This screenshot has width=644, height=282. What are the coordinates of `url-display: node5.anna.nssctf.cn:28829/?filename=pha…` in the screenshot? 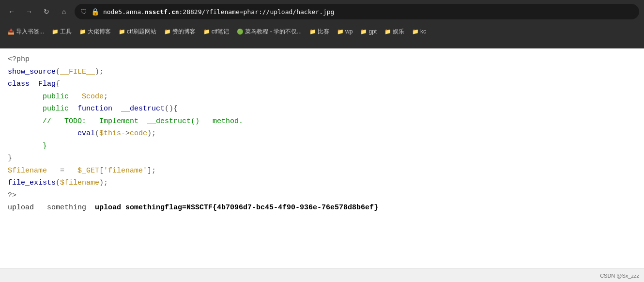 It's located at (219, 12).